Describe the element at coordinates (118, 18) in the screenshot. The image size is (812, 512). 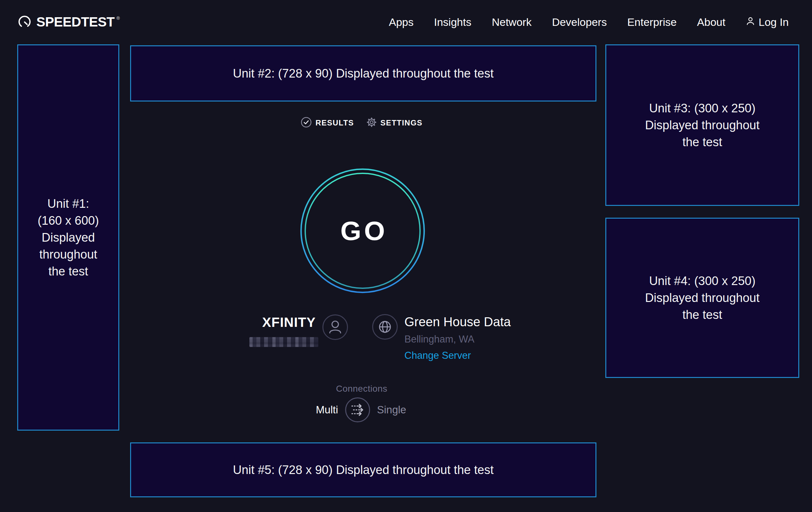
I see `trademark-symbol: ®` at that location.